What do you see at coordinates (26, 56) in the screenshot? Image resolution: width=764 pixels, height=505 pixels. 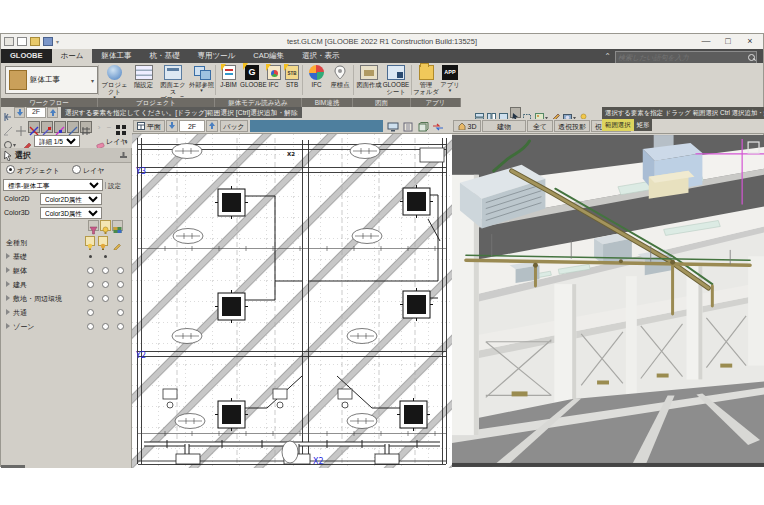 I see `tab-gloobe: GLOOBE` at bounding box center [26, 56].